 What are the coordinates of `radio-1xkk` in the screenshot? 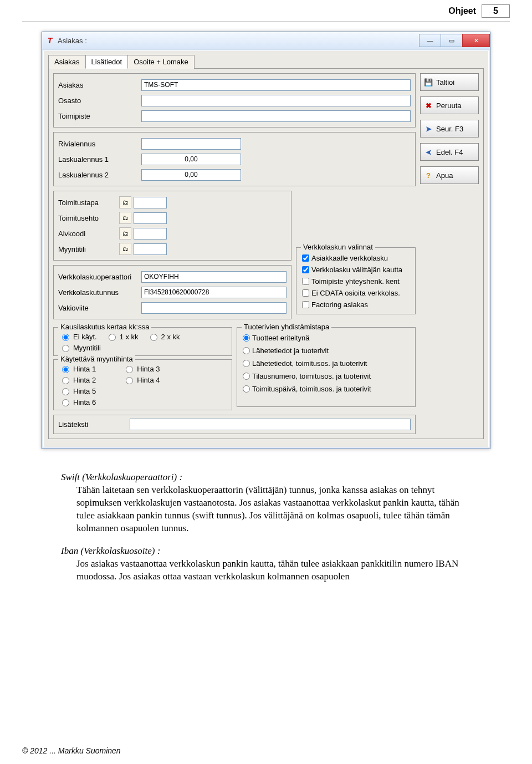 It's located at (112, 337).